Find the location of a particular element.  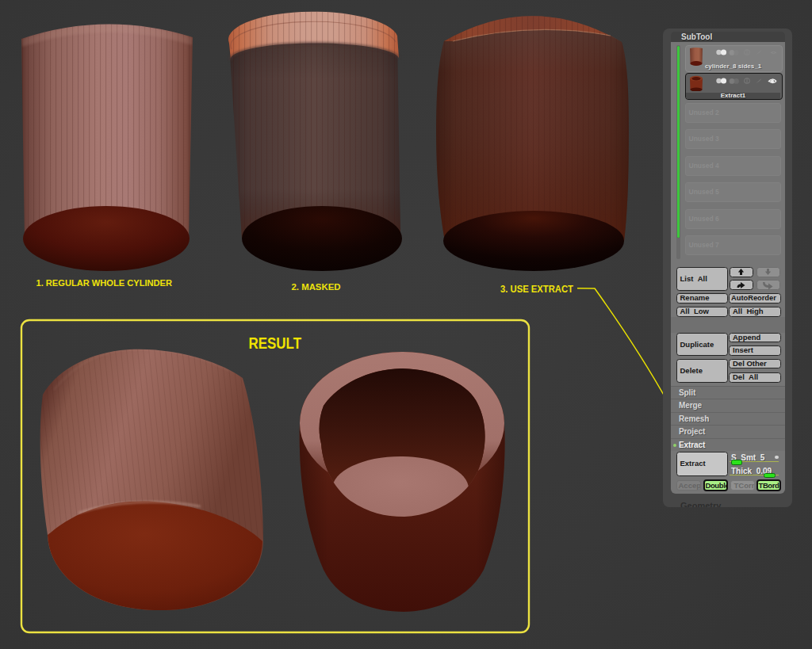

svg-text: 1. REGULAR WHOLE CYLINDER is located at coordinates (105, 283).